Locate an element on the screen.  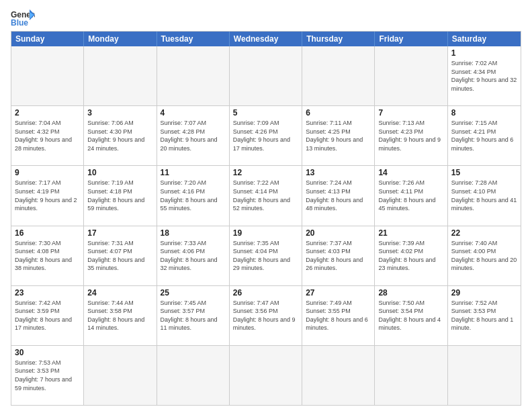
svg-text: Blue is located at coordinates (19, 23).